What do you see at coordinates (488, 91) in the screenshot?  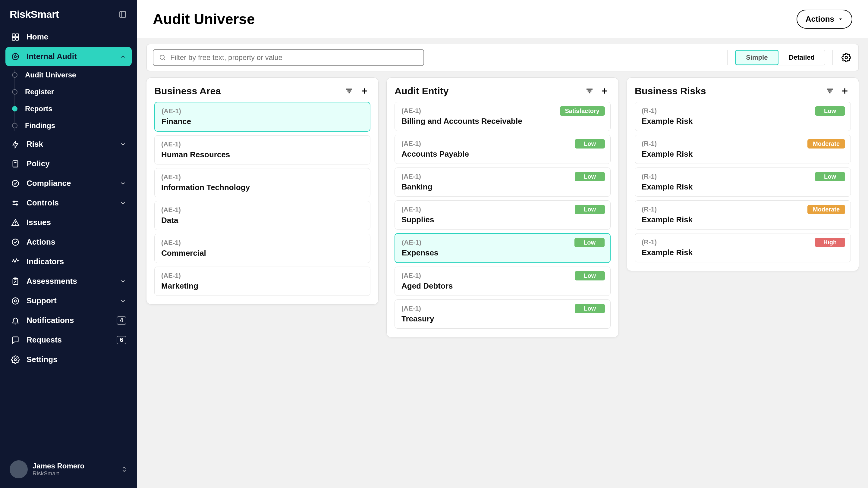 I see `column-title: Audit Entity` at bounding box center [488, 91].